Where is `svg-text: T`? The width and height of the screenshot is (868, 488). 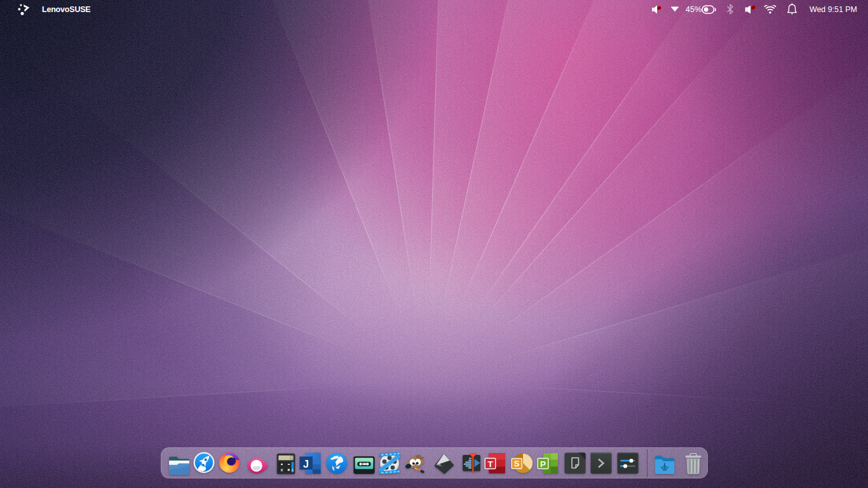
svg-text: T is located at coordinates (491, 464).